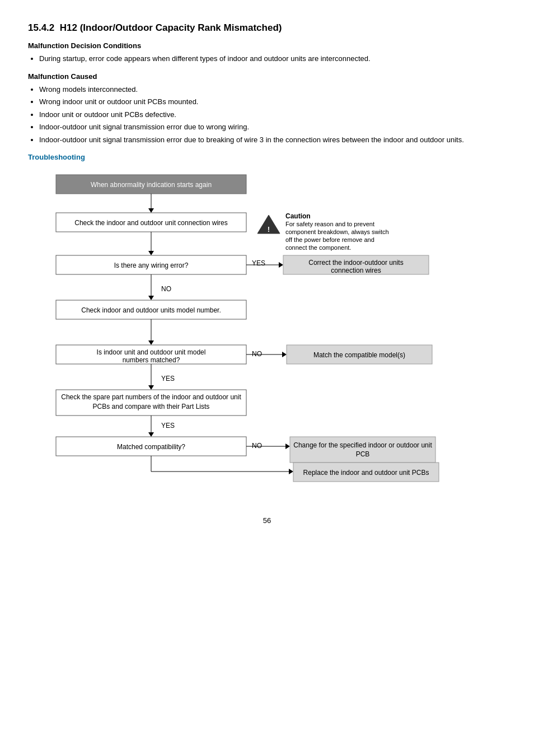  What do you see at coordinates (330, 240) in the screenshot?
I see `caution-text-3: off the power before remove and` at bounding box center [330, 240].